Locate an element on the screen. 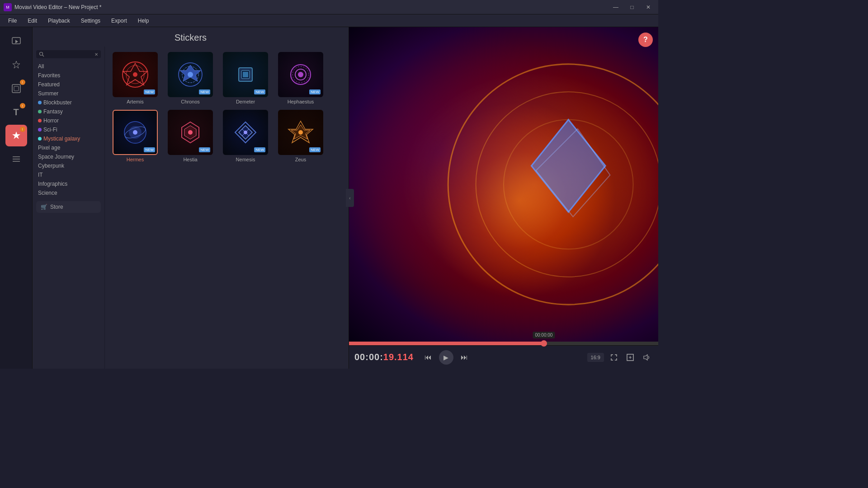  nemesis-label: Nemesis is located at coordinates (246, 160).